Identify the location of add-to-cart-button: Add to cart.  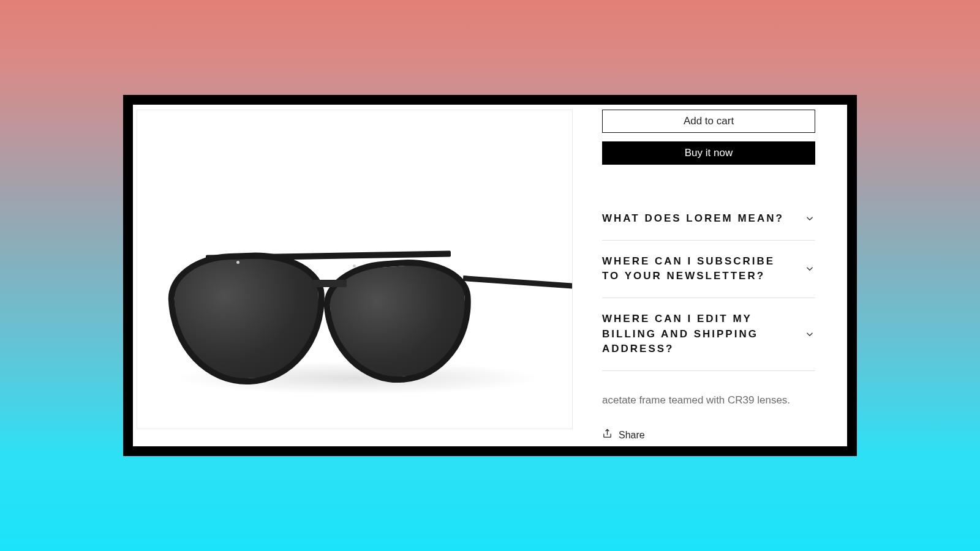
(709, 121).